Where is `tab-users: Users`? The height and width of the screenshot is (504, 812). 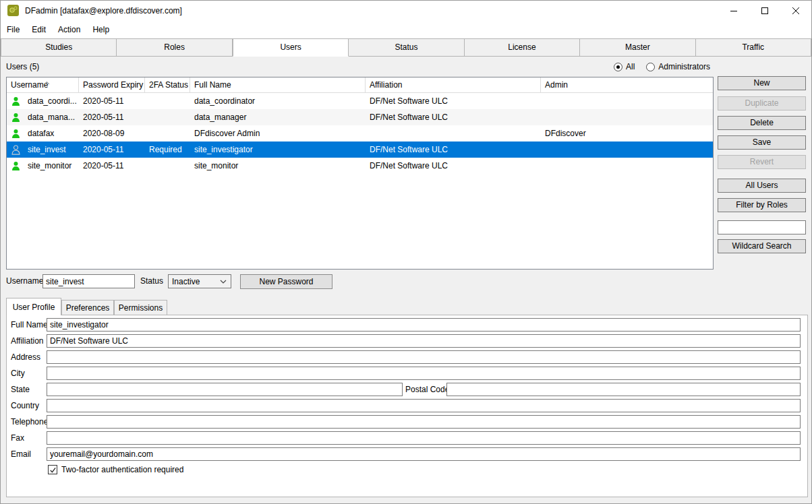 tab-users: Users is located at coordinates (291, 47).